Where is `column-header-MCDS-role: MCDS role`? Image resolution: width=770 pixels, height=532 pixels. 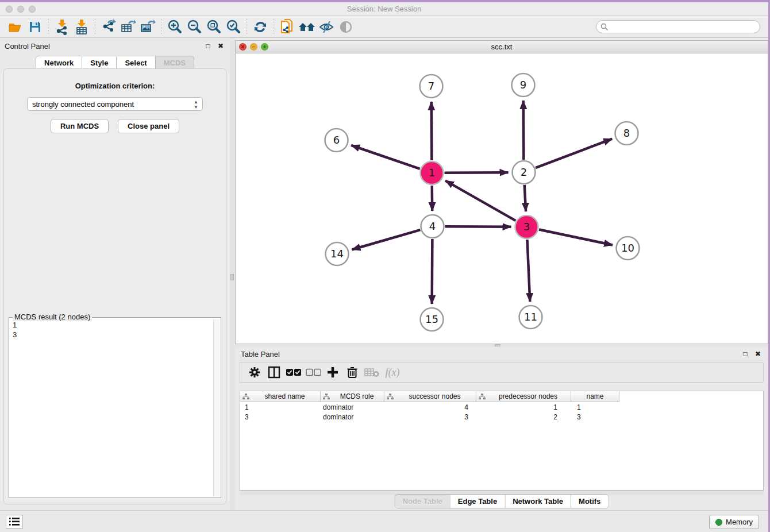
column-header-MCDS-role: MCDS role is located at coordinates (353, 396).